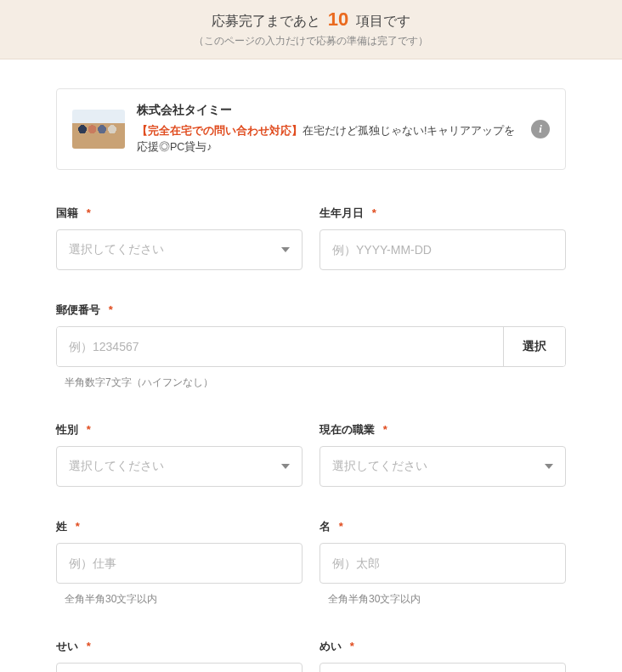 This screenshot has width=622, height=672. Describe the element at coordinates (179, 563) in the screenshot. I see `lastname-input` at that location.